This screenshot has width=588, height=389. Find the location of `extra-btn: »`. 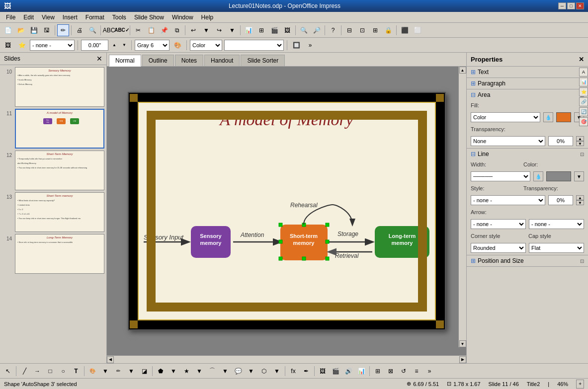

extra-btn: » is located at coordinates (310, 45).